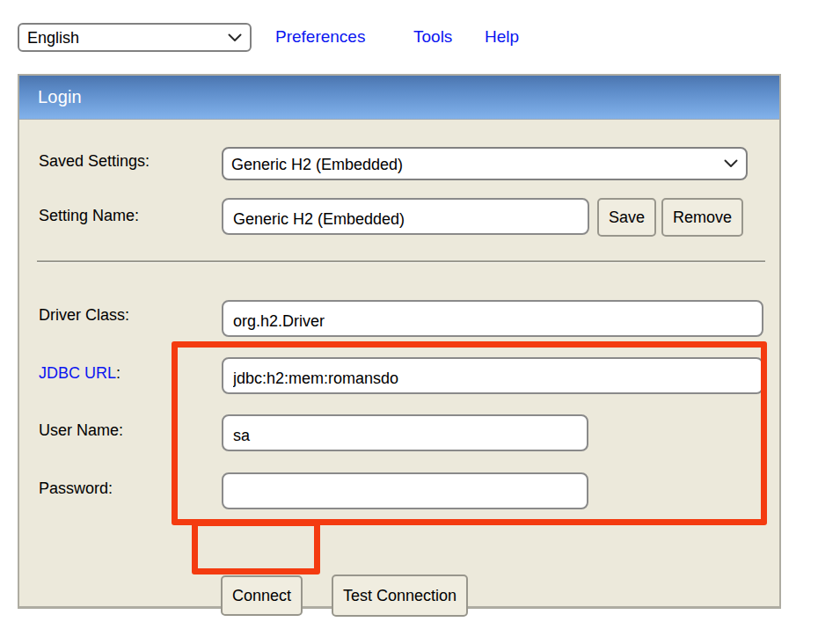  I want to click on setting-name-input, so click(405, 216).